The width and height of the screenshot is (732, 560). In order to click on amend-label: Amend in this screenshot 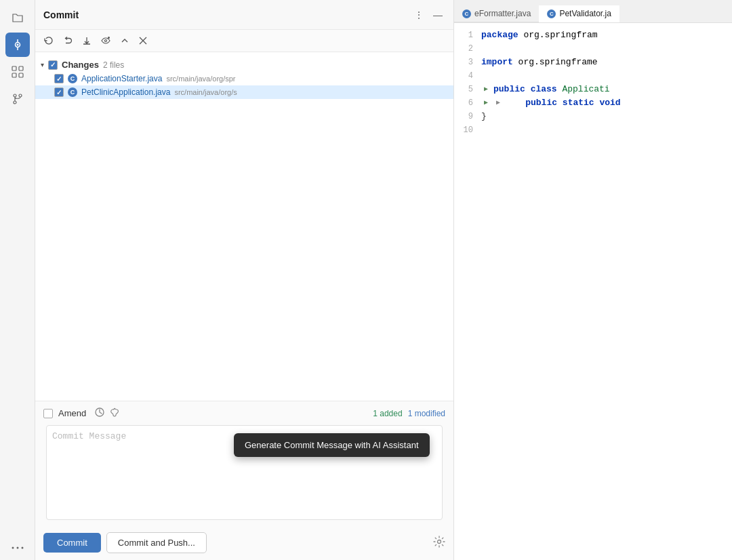, I will do `click(72, 414)`.